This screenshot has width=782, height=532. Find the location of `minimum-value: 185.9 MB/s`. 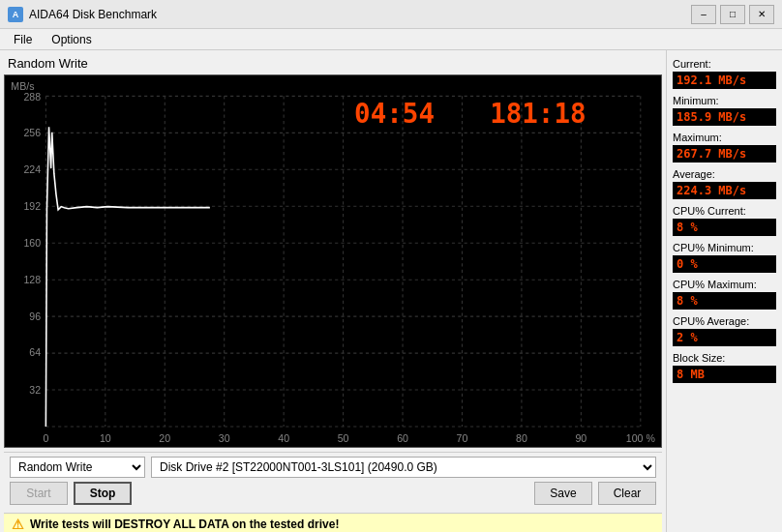

minimum-value: 185.9 MB/s is located at coordinates (724, 117).